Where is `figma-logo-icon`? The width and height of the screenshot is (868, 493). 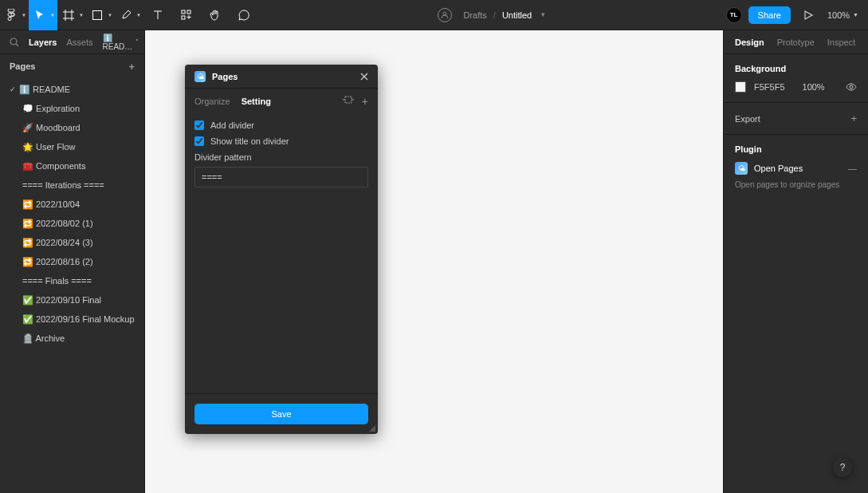
figma-logo-icon is located at coordinates (11, 15).